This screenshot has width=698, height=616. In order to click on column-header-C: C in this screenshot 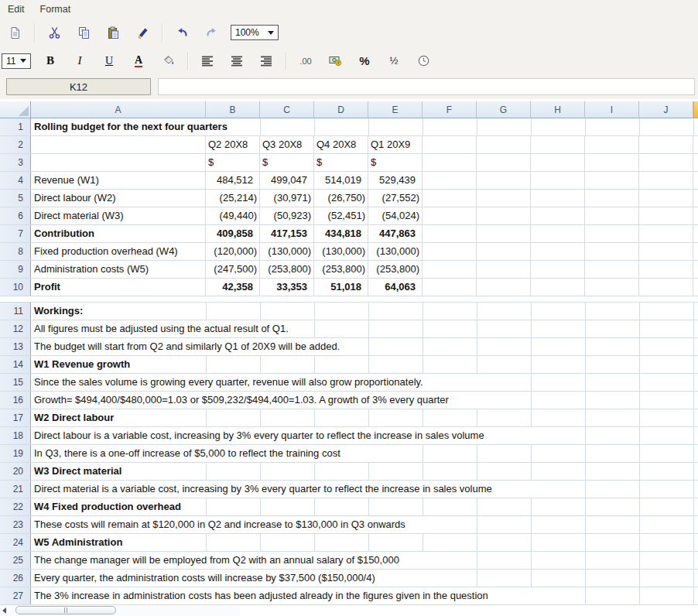, I will do `click(287, 110)`.